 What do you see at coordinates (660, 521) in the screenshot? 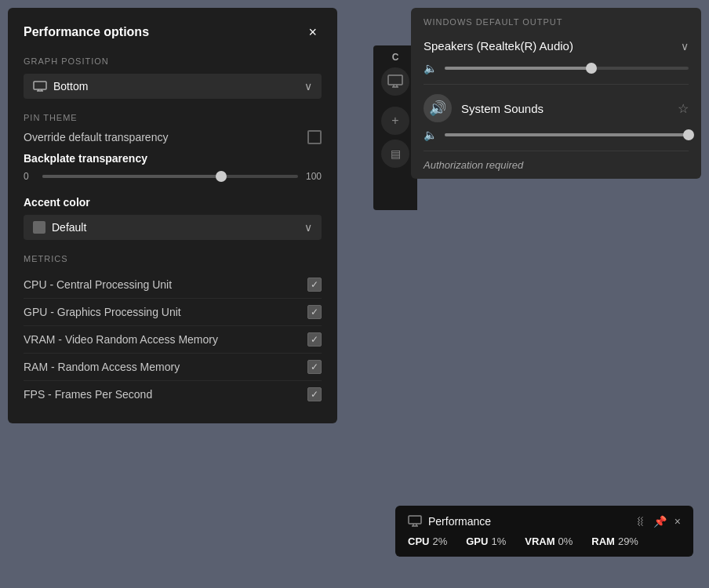
I see `perf-pin-icon: 📌` at bounding box center [660, 521].